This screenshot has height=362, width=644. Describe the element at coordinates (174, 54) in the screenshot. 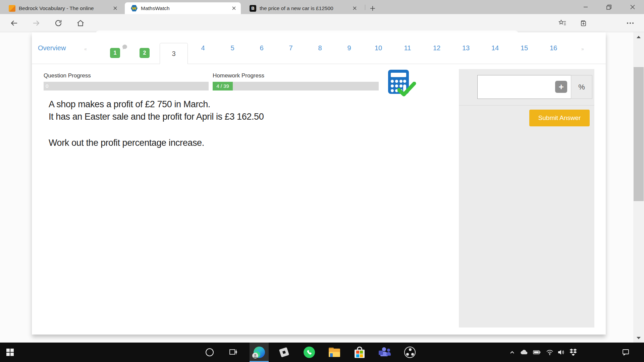

I see `nav-question-3-active-tab: 3` at that location.